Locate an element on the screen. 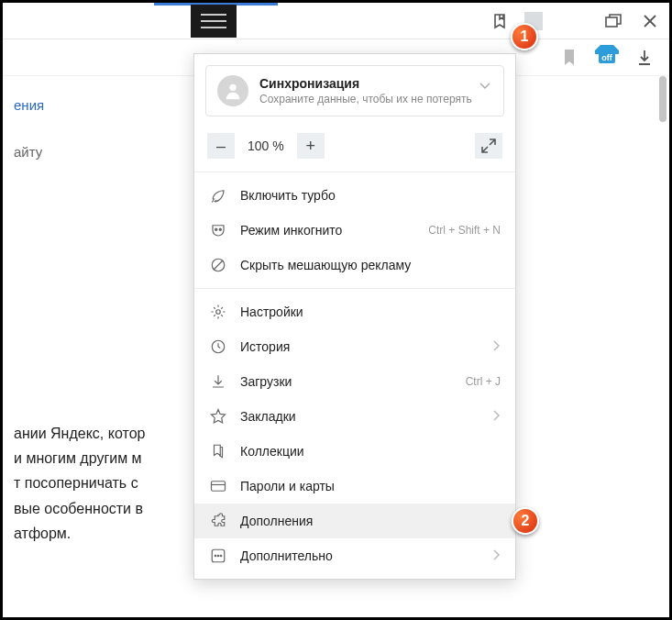  bookmark-ribbon-icon is located at coordinates (569, 58).